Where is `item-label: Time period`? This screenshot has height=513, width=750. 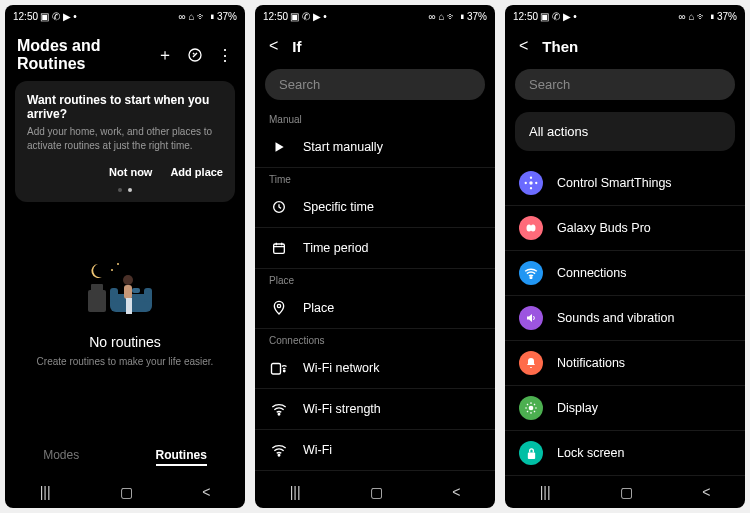
item-label: Time period is located at coordinates (336, 248).